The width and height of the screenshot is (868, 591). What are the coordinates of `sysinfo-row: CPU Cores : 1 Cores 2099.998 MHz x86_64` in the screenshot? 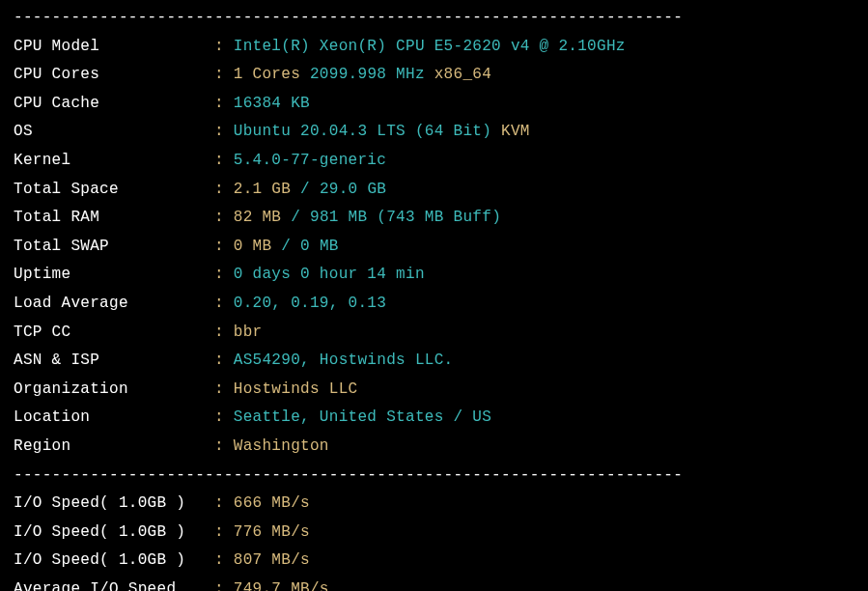 It's located at (434, 75).